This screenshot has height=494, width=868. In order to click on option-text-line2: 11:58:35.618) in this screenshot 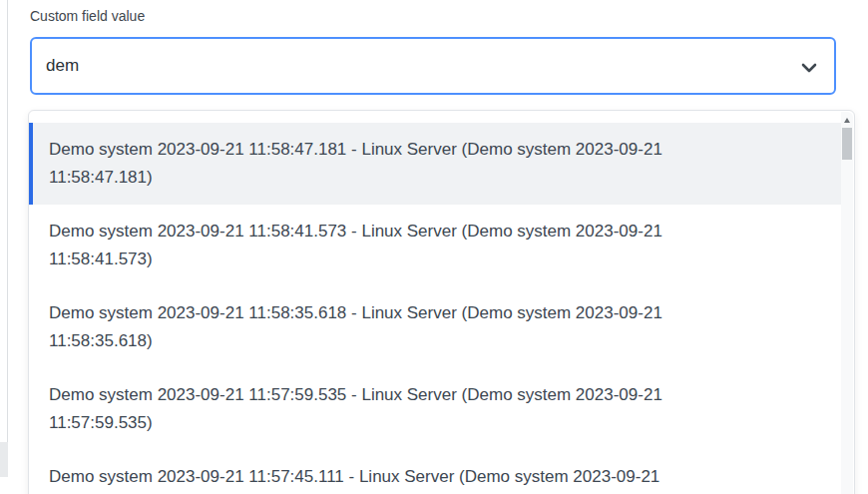, I will do `click(435, 341)`.